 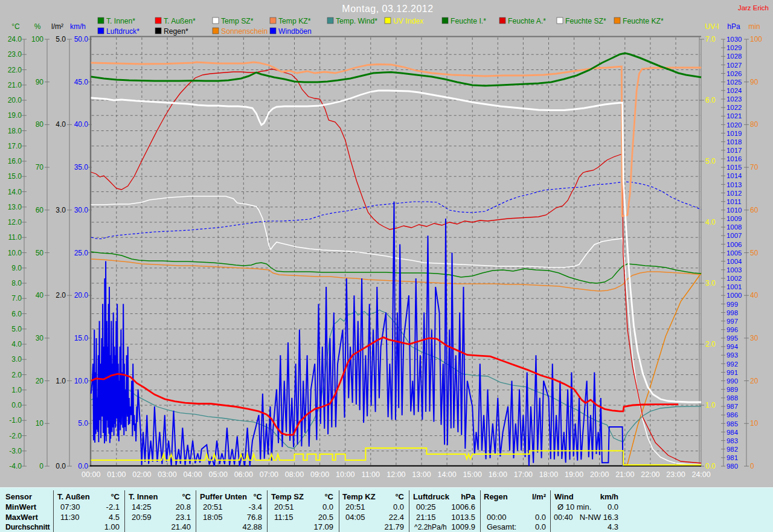 What do you see at coordinates (734, 245) in the screenshot?
I see `svg-text: 1006` at bounding box center [734, 245].